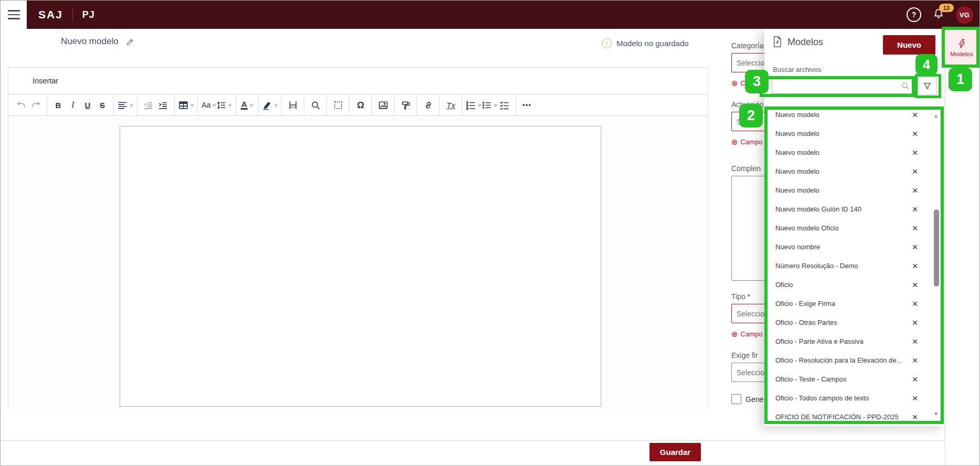 Image resolution: width=980 pixels, height=466 pixels. What do you see at coordinates (747, 104) in the screenshot?
I see `field-label-actuacion: Actuación` at bounding box center [747, 104].